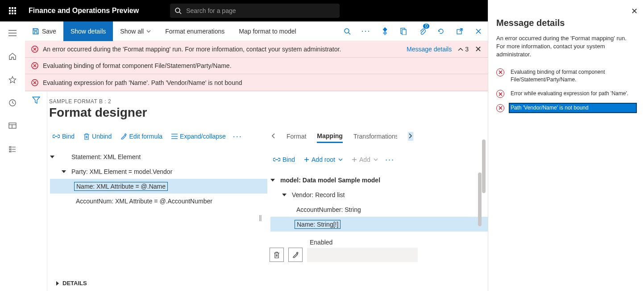 This screenshot has height=291, width=644. Describe the element at coordinates (58, 283) in the screenshot. I see `chevron-right-icon` at that location.